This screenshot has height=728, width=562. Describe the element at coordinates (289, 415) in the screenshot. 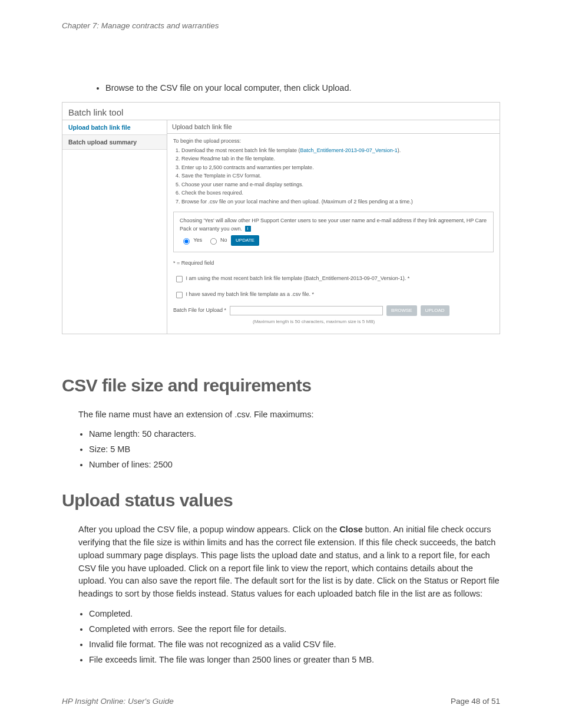

I see `csv-intro-paragraph: The file name must have an extension of …` at that location.